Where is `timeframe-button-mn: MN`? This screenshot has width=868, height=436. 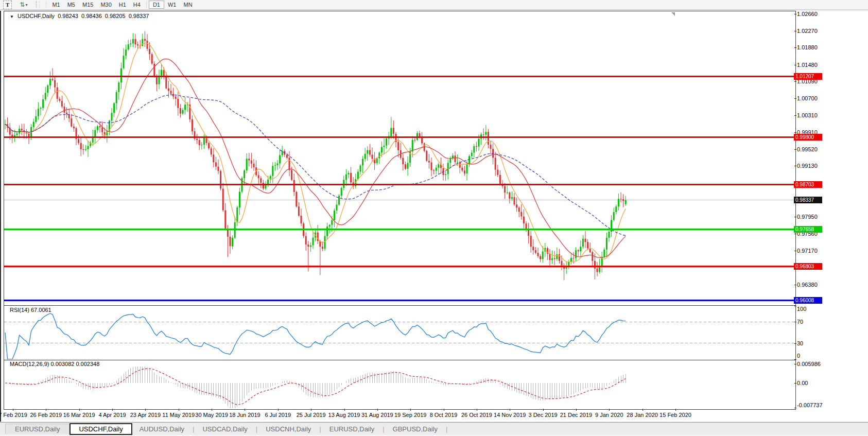
timeframe-button-mn: MN is located at coordinates (187, 5).